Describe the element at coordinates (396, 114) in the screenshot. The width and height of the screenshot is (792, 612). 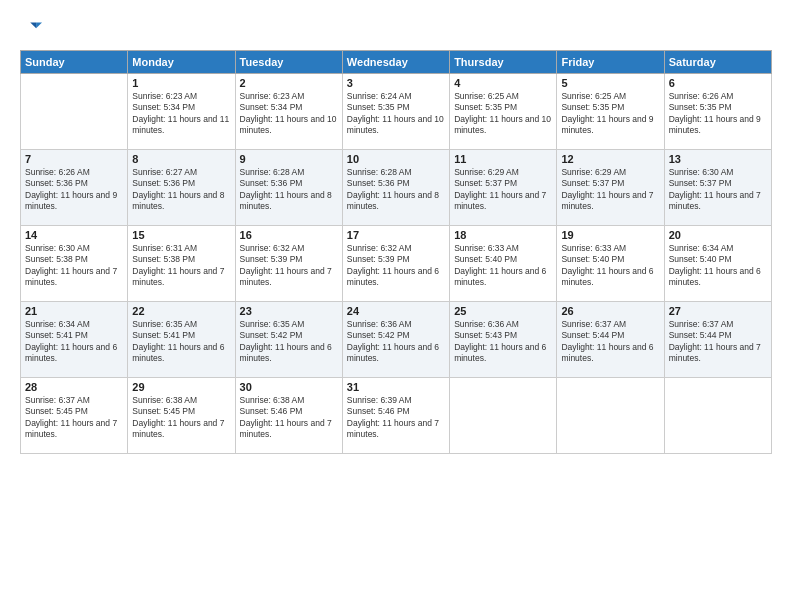
I see `day-info: Sunrise: 6:24 AMSunset: 5:35 PMDaylight:…` at that location.